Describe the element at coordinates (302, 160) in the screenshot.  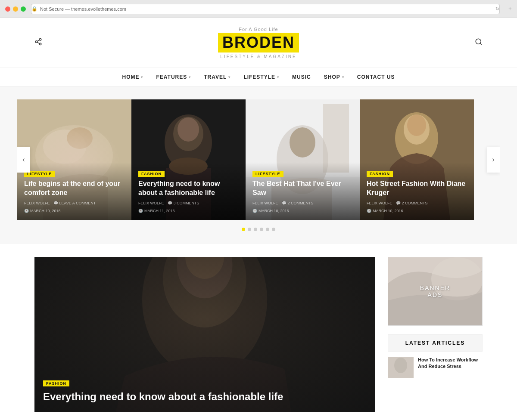
I see `slide-card-3: LIFESTYLE The Best Hat That I've Ever Sa…` at that location.